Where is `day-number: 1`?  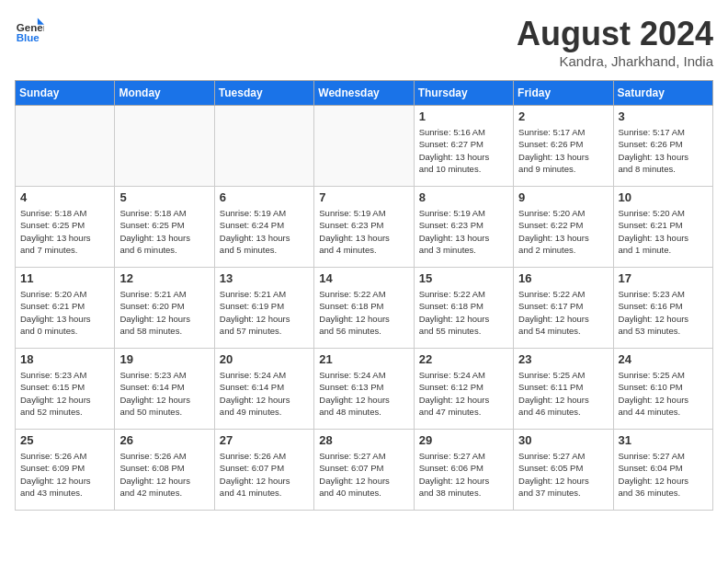
day-number: 1 is located at coordinates (463, 116).